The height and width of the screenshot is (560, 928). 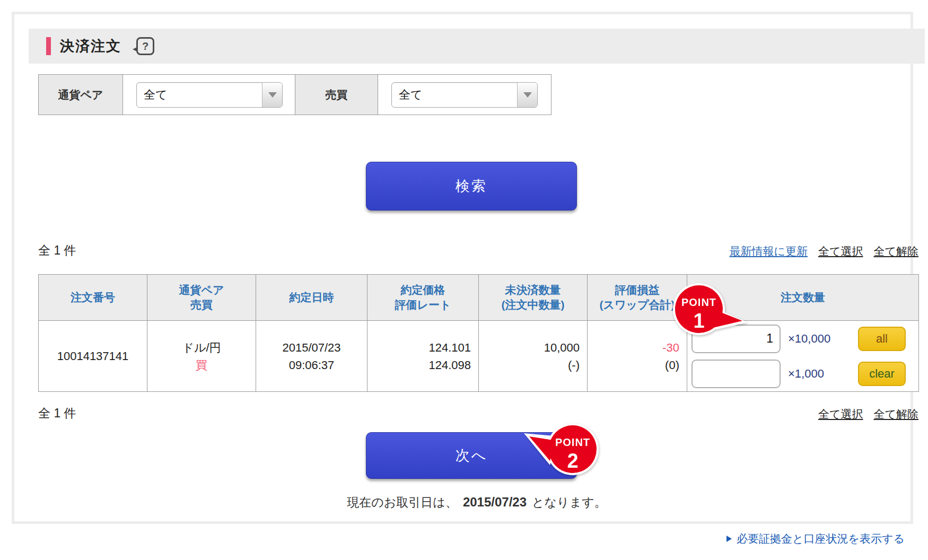 I want to click on help-icon: ?, so click(x=145, y=46).